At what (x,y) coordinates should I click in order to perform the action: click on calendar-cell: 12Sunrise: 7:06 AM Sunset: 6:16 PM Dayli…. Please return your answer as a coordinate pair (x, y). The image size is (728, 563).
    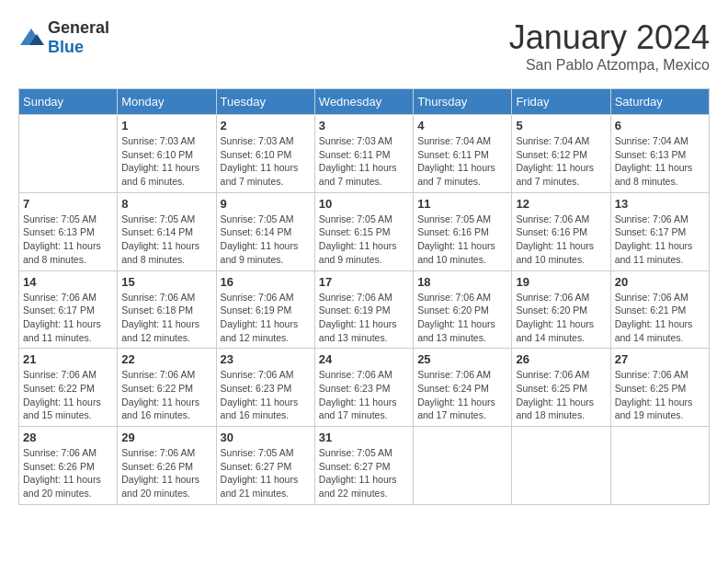
    Looking at the image, I should click on (561, 232).